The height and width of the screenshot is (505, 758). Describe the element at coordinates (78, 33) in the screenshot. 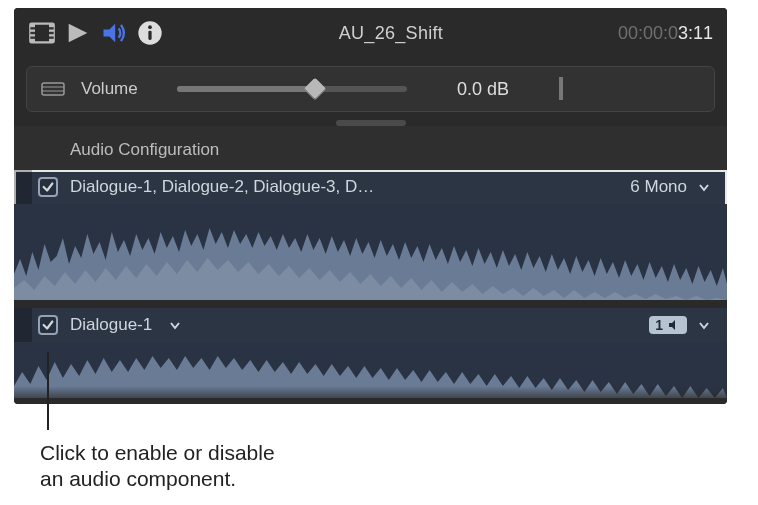

I see `color-tab-icon` at that location.